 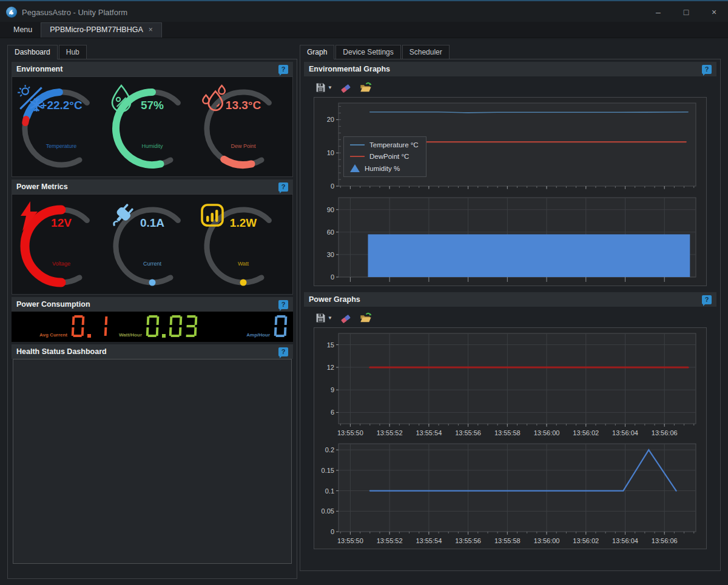 I want to click on environmental-graphs-title: Environmental Graphs, so click(x=349, y=69).